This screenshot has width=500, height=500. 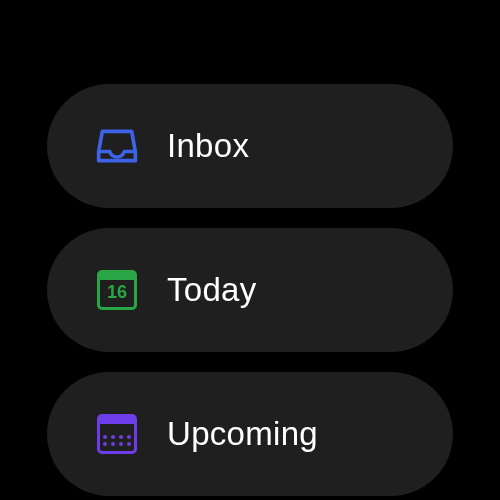 What do you see at coordinates (117, 290) in the screenshot?
I see `calendar-today-icon: 16` at bounding box center [117, 290].